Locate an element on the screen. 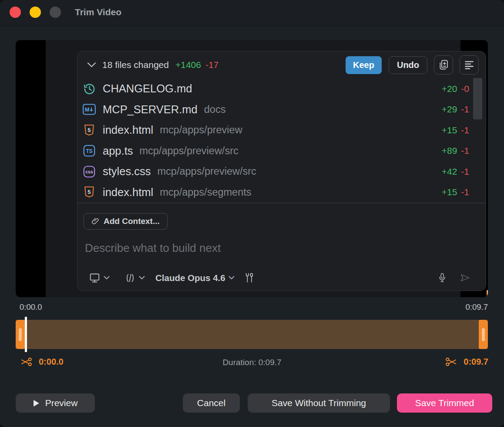 The width and height of the screenshot is (504, 427). trim-start-time: 0:00.0 is located at coordinates (51, 362).